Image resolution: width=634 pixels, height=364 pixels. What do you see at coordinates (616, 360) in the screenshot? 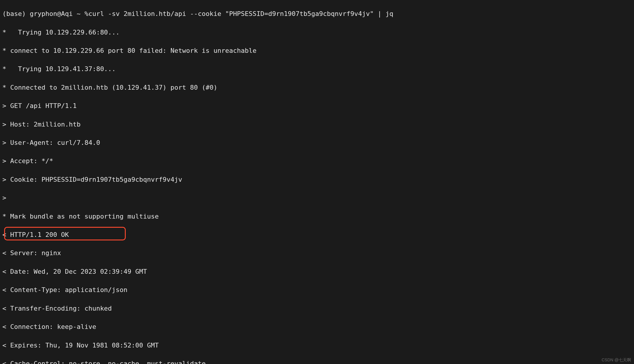
I see `watermark-text: CSDN @七天啊` at bounding box center [616, 360].